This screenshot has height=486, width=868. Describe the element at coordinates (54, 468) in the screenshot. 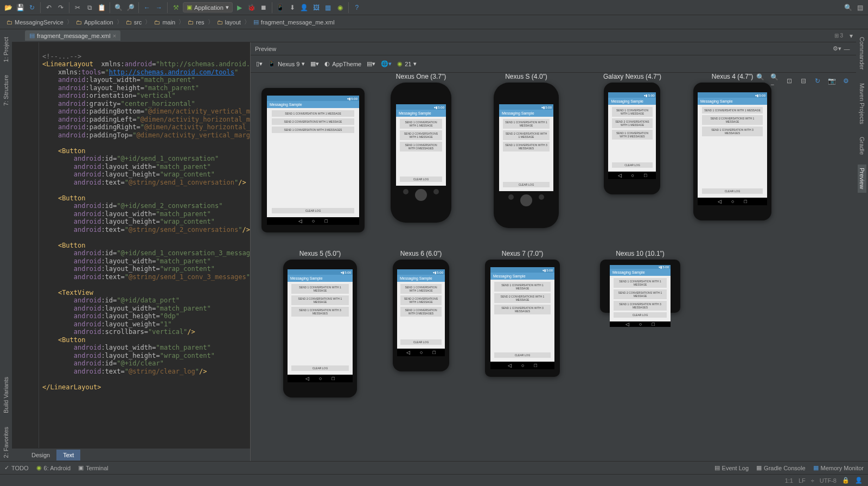

I see `tool-android: ◉ 6: Android` at that location.